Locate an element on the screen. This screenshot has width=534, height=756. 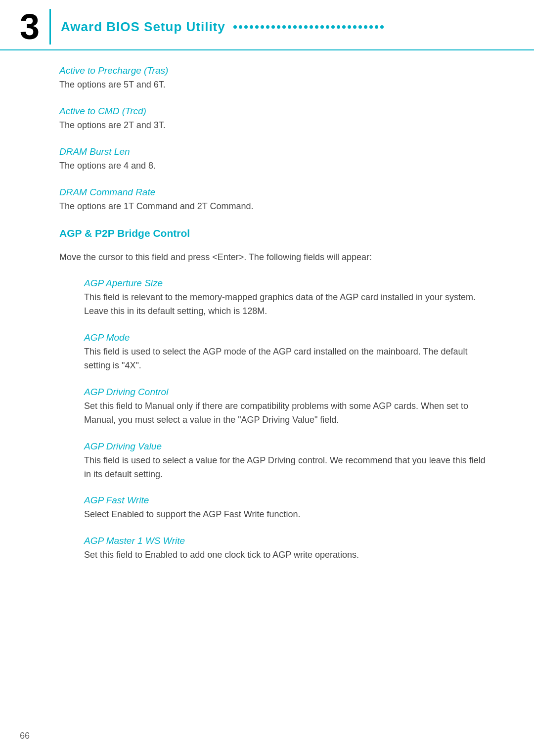
entry-dram-command-rate: DRAM Command Rate The options are 1T Com… is located at coordinates (277, 200).